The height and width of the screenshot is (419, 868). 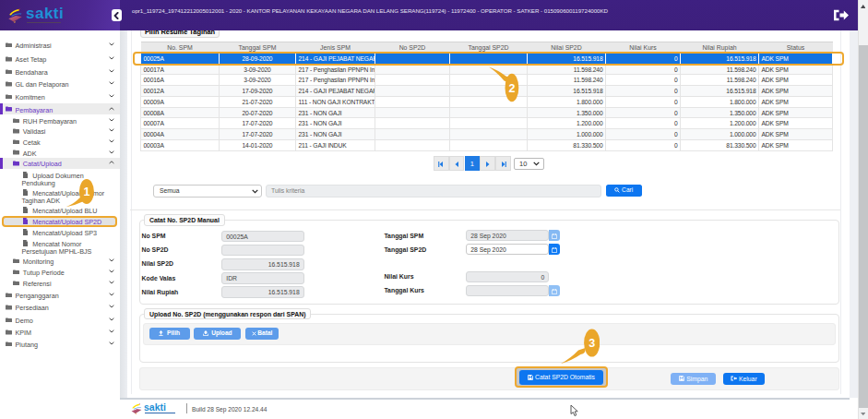 What do you see at coordinates (87, 192) in the screenshot?
I see `svg-text: 1` at bounding box center [87, 192].